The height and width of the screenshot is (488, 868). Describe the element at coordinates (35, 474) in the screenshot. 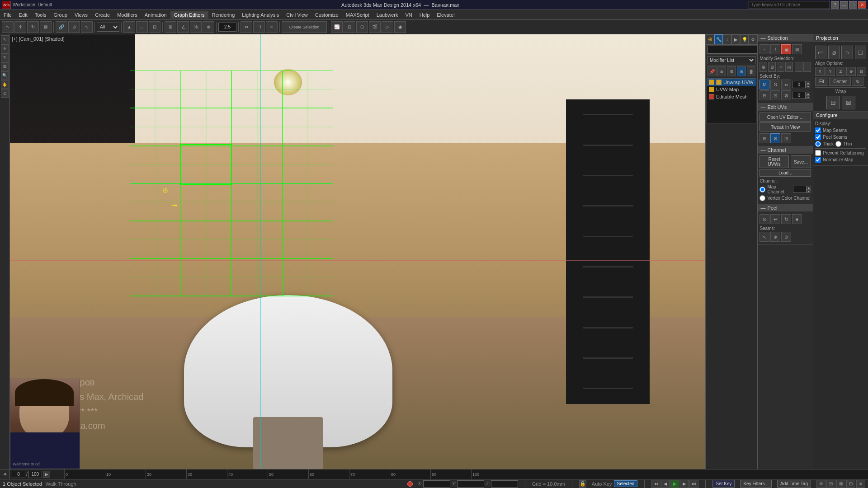

I see `total-frames-input` at that location.